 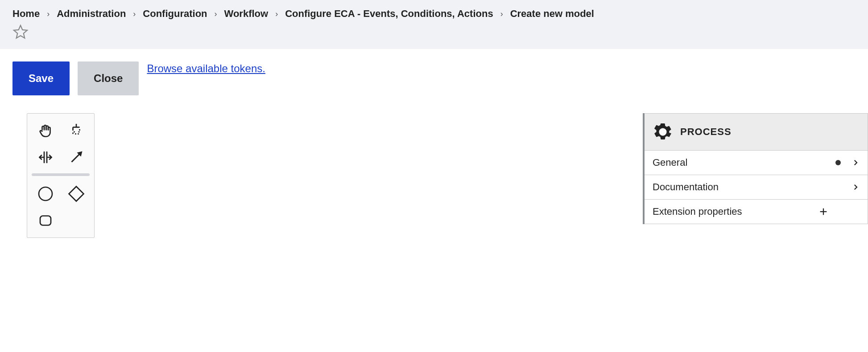 What do you see at coordinates (91, 14) in the screenshot?
I see `breadcrumb-administration: Administration` at bounding box center [91, 14].